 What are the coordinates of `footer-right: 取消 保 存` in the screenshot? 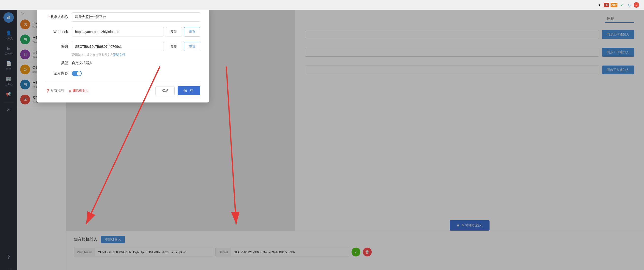 It's located at (178, 91).